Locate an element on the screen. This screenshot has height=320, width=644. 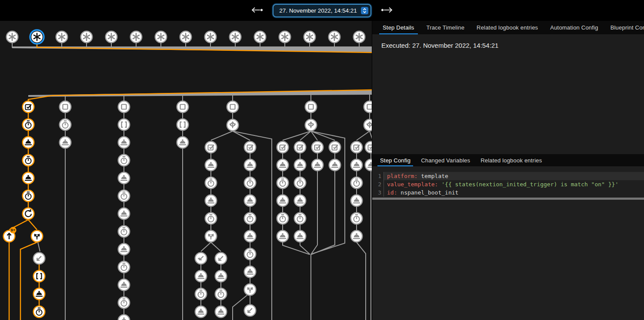
editor-hscrollbar is located at coordinates (508, 199).